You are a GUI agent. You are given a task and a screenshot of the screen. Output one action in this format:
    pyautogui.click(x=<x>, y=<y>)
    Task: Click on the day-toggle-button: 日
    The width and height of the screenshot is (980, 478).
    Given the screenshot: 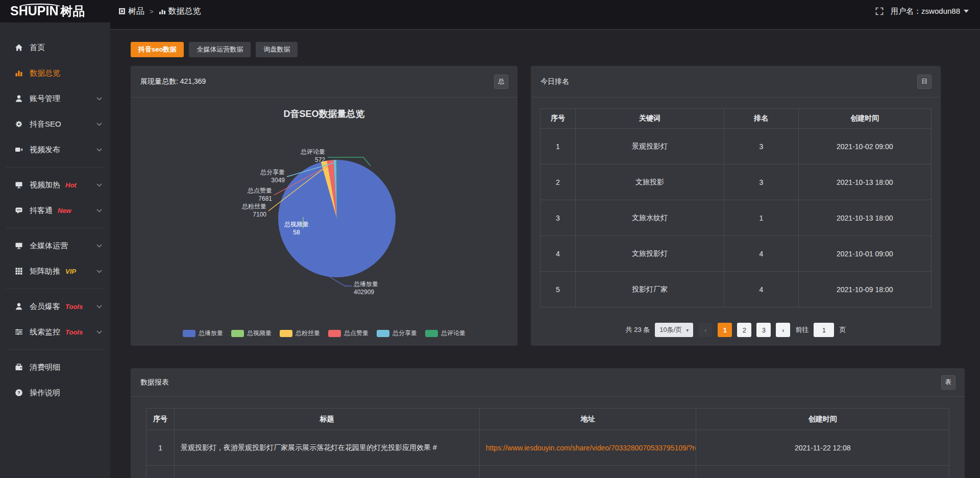 What is the action you would take?
    pyautogui.click(x=924, y=82)
    